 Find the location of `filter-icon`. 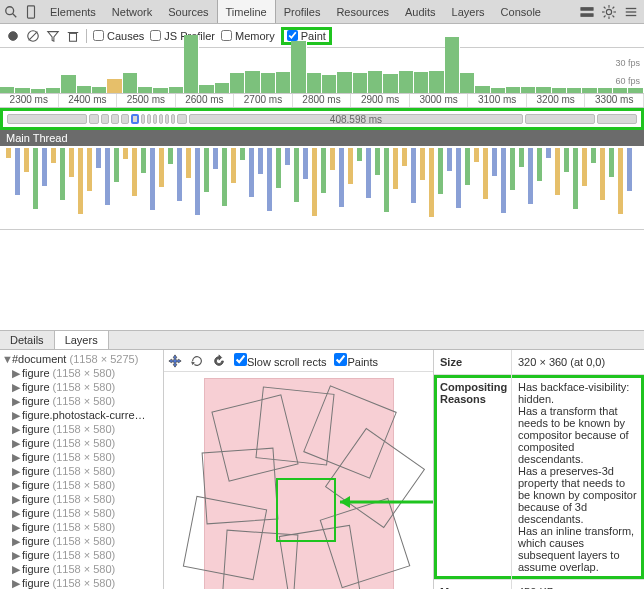

filter-icon is located at coordinates (53, 36).